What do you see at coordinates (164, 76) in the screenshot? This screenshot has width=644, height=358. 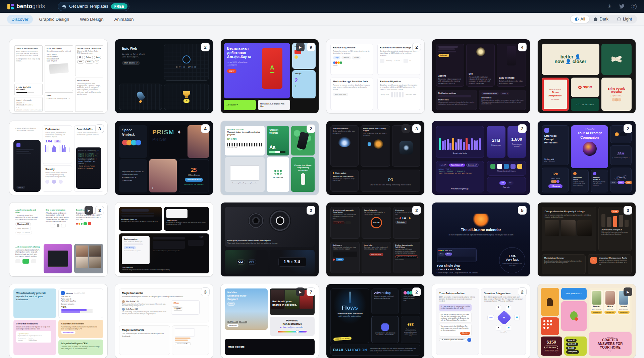 I see `design-card-2: Epic WebBecome a full stackweb developer…` at bounding box center [164, 76].